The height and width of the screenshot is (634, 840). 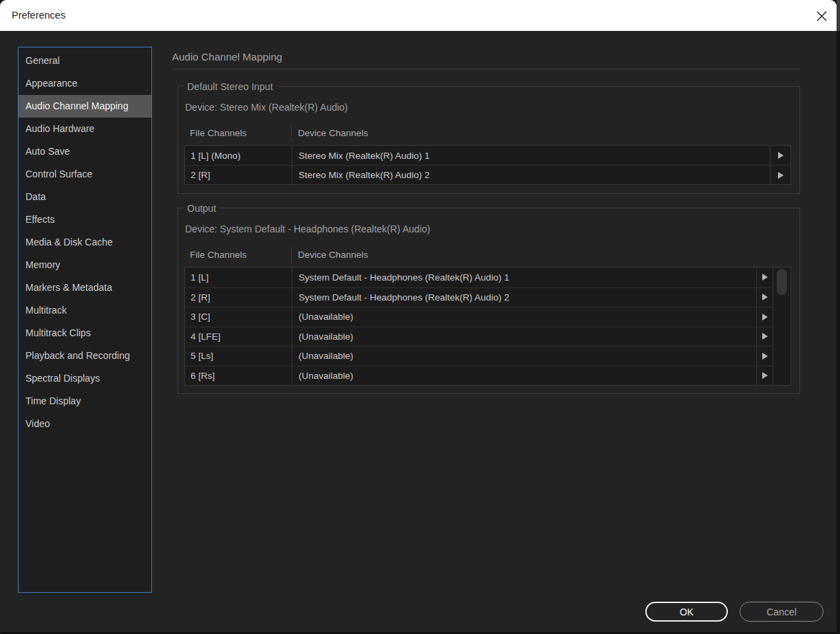 What do you see at coordinates (46, 310) in the screenshot?
I see `sidebar-item-label: Multitrack` at bounding box center [46, 310].